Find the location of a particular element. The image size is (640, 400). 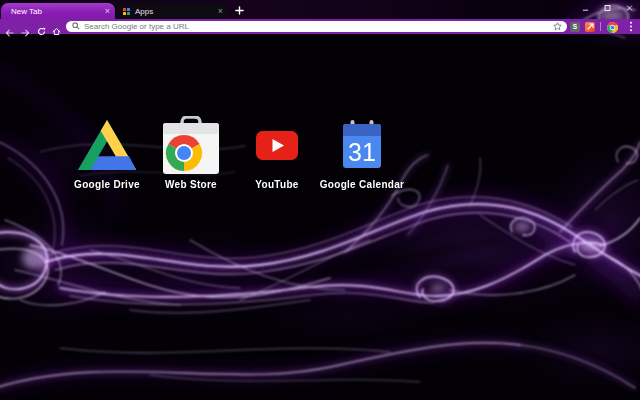

bookmark-star-icon is located at coordinates (558, 26).